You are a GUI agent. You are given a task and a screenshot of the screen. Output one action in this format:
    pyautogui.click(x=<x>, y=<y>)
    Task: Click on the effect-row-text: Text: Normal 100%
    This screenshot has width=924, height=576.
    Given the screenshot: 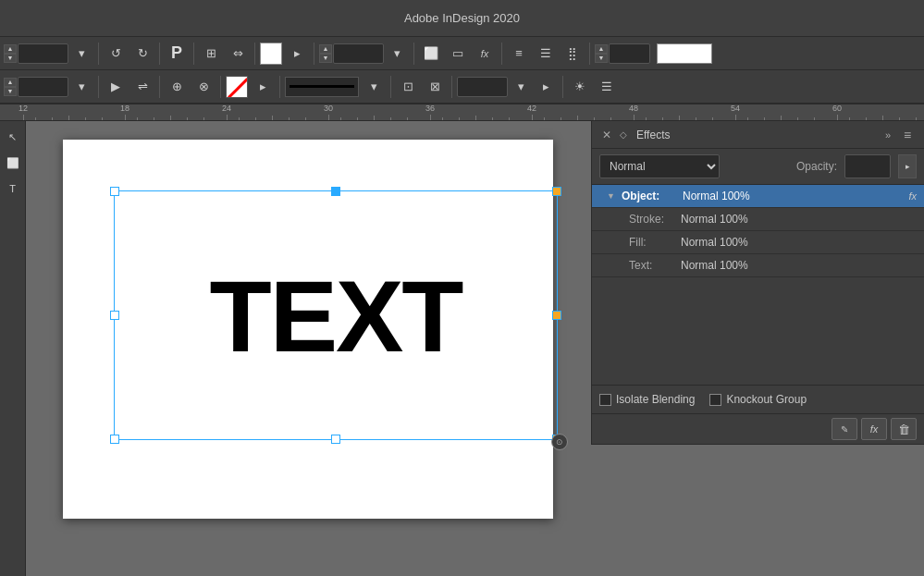 What is the action you would take?
    pyautogui.click(x=758, y=266)
    